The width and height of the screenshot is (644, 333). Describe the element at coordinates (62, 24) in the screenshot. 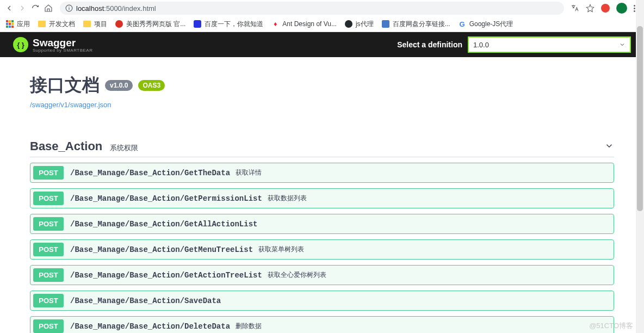

I see `bookmark-label: 开发文档` at that location.